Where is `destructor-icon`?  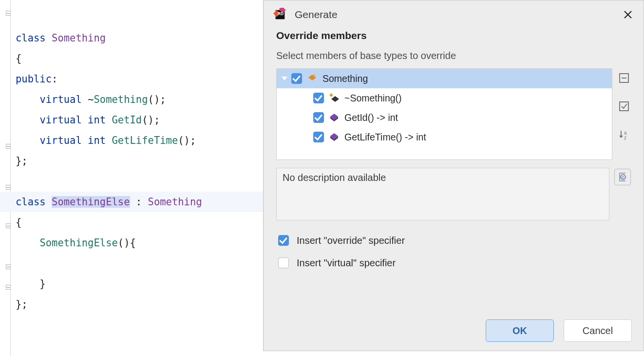
destructor-icon is located at coordinates (334, 98).